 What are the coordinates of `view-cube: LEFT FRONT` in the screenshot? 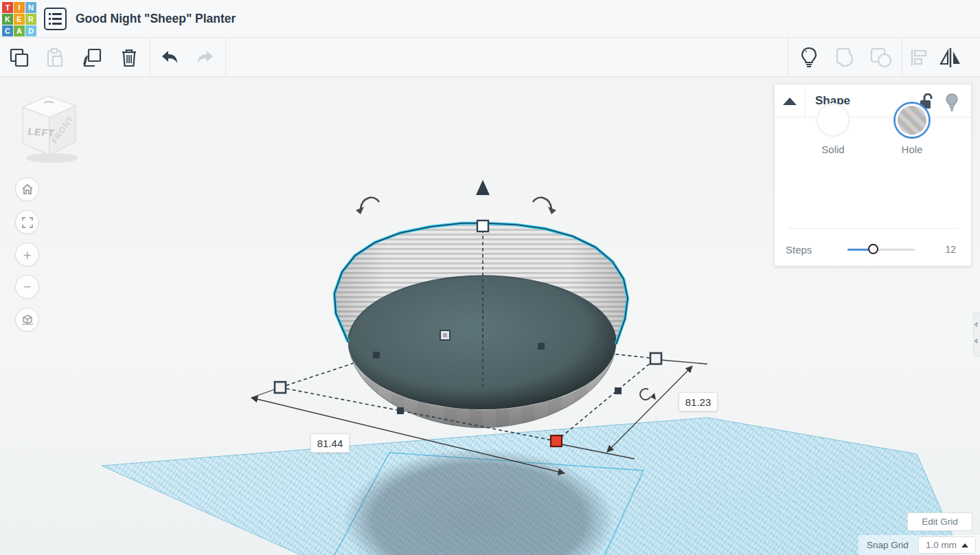 It's located at (48, 130).